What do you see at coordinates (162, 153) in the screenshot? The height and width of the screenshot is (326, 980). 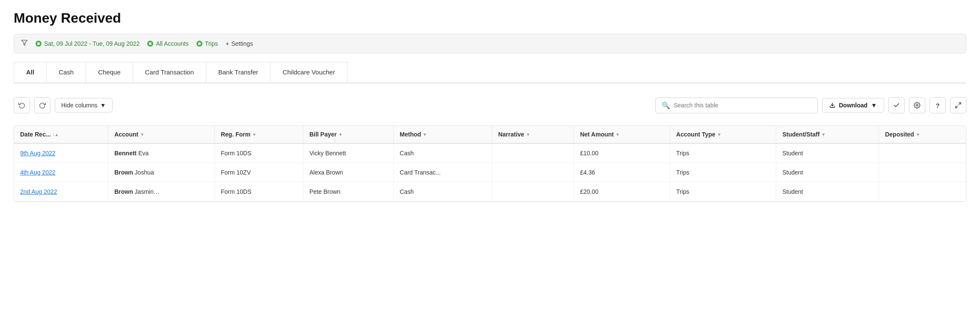 I see `cell-account-0: Bennett Eva` at bounding box center [162, 153].